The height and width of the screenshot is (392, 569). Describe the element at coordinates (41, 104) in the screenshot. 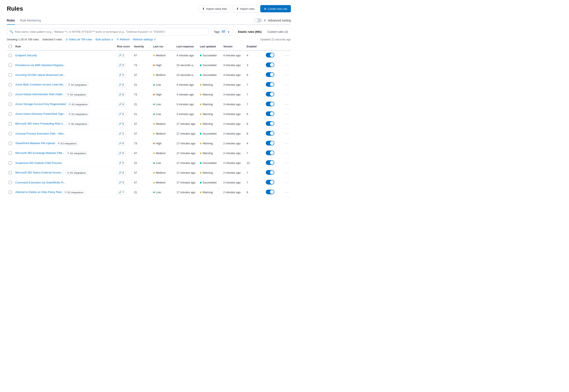

I see `rule-link: Azure Storage Account Key Regenerated` at that location.